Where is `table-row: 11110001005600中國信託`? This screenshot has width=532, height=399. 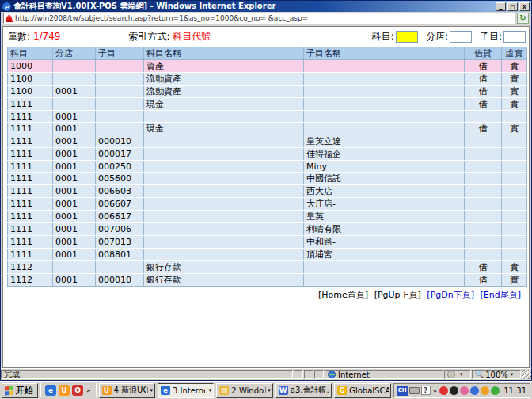 table-row: 11110001005600中國信託 is located at coordinates (268, 179).